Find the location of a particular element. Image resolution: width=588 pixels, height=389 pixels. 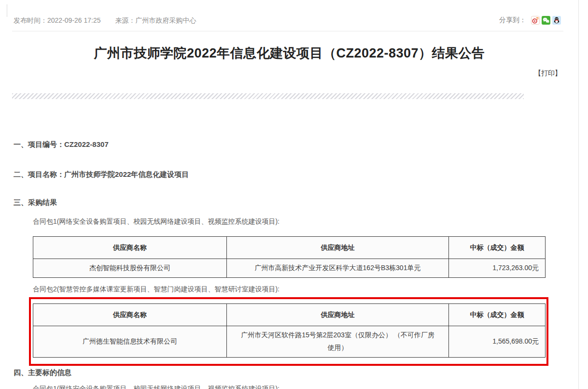

supplier-address-cell: 广州市天河区软件路15号第2层203室（仅限办公） （不可作厂房使用） is located at coordinates (338, 342).